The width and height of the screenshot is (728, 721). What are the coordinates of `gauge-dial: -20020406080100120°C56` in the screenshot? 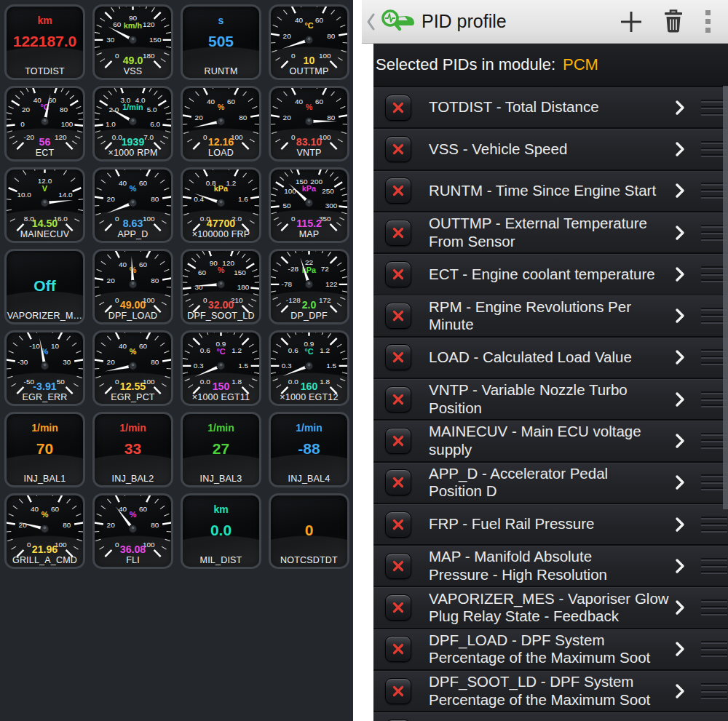 It's located at (45, 120).